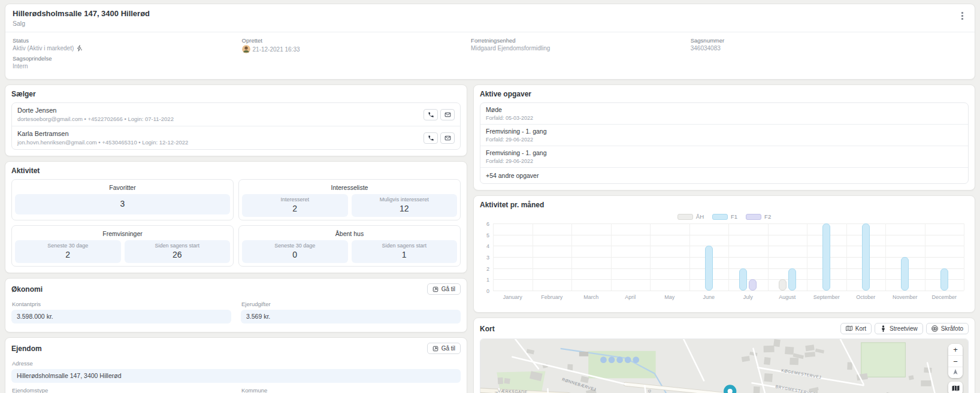 This screenshot has height=393, width=980. Describe the element at coordinates (236, 138) in the screenshot. I see `contact-row: Karla Bertramsenjon.hovn.henriksen@gmail…` at that location.